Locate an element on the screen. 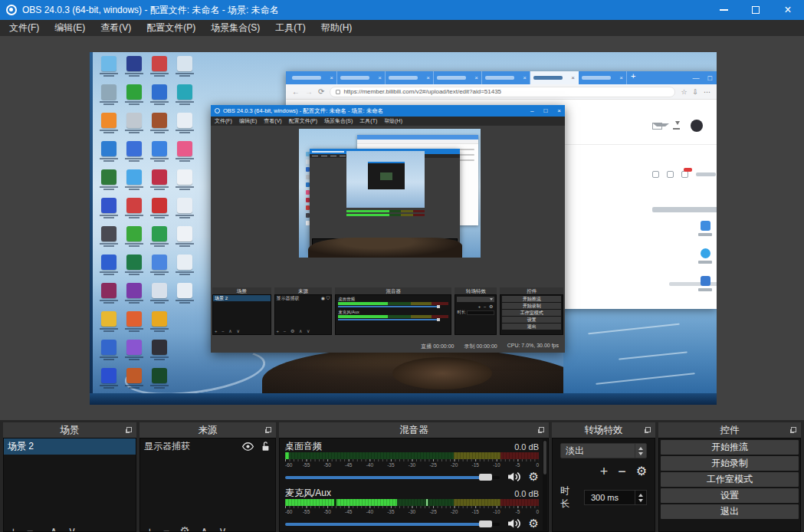 The height and width of the screenshot is (532, 804). move-scene-down-button: ∨ is located at coordinates (72, 528).